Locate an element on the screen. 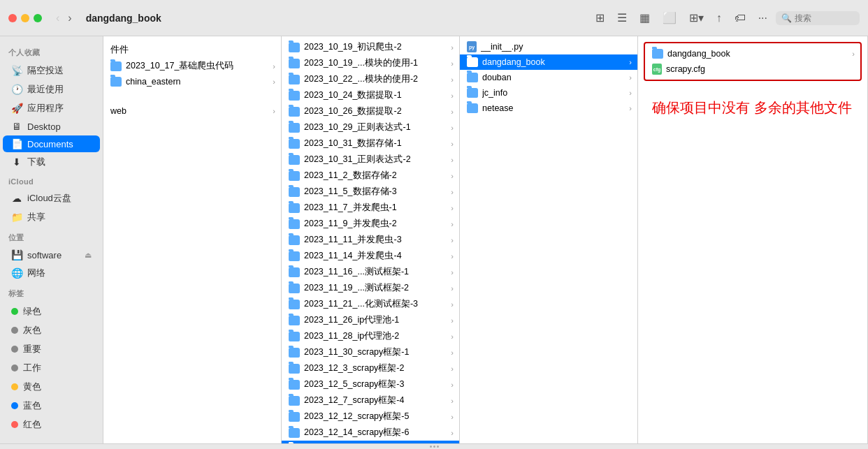  sidebar-item-shared: 📁 共享 is located at coordinates (52, 217).